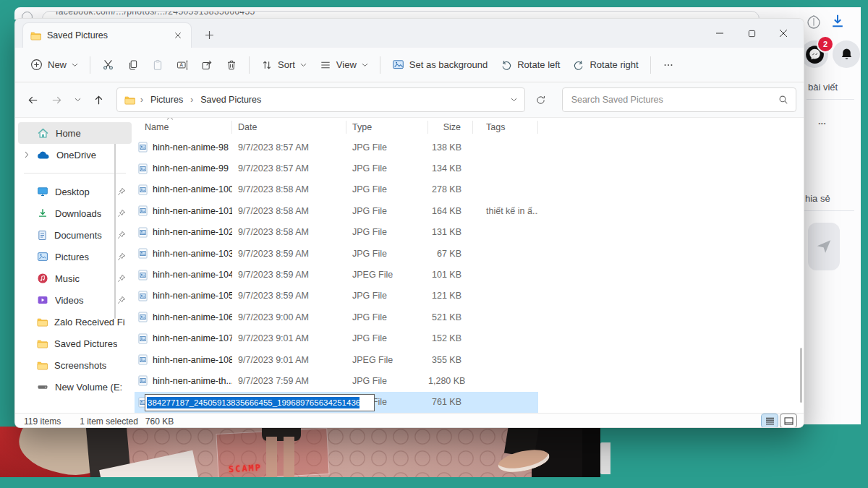 Image resolution: width=868 pixels, height=488 pixels. What do you see at coordinates (469, 380) in the screenshot?
I see `table-row: hinh-nen-anime-th... 9/7/2023 7:59 AM JP…` at bounding box center [469, 380].